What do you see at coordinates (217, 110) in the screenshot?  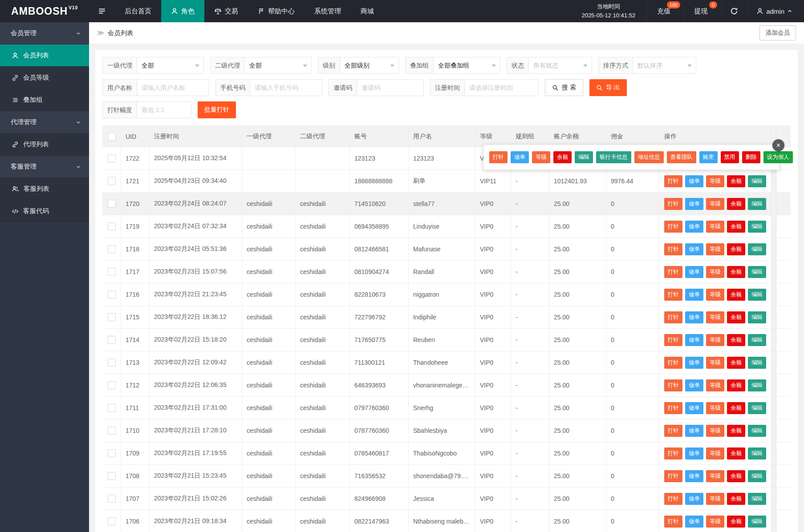 I see `batch-inject-button: 批量打针` at bounding box center [217, 110].